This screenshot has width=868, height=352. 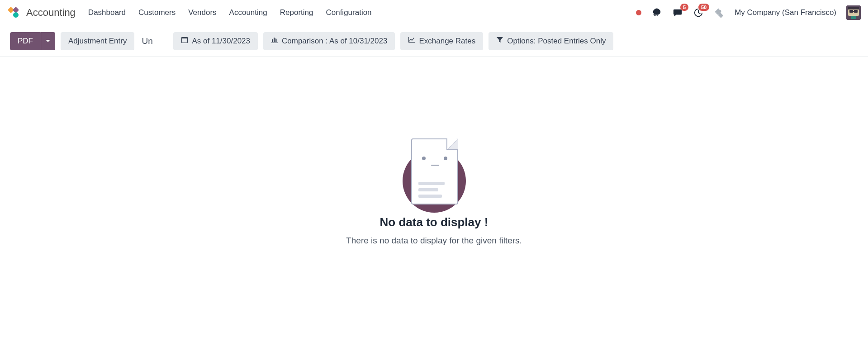 I want to click on messages-badge: 5, so click(x=684, y=7).